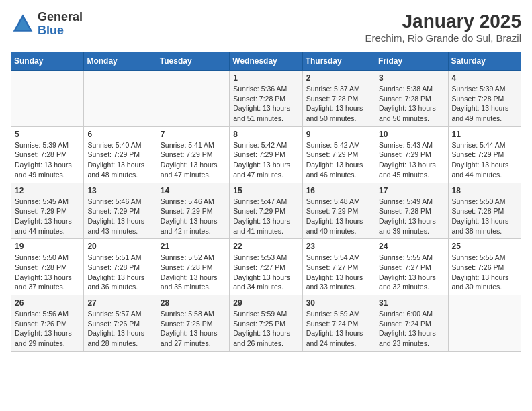 The height and width of the screenshot is (411, 532). I want to click on calendar-title: January 2025, so click(443, 21).